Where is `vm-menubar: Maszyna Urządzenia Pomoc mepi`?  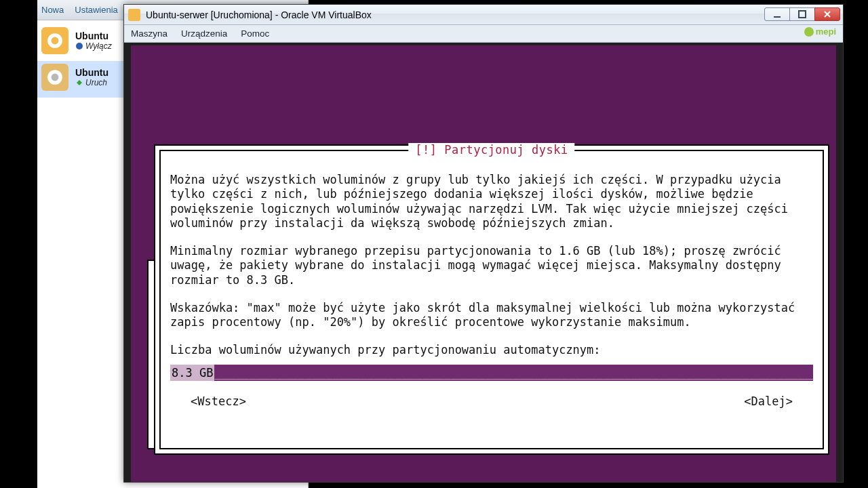 vm-menubar: Maszyna Urządzenia Pomoc mepi is located at coordinates (484, 34).